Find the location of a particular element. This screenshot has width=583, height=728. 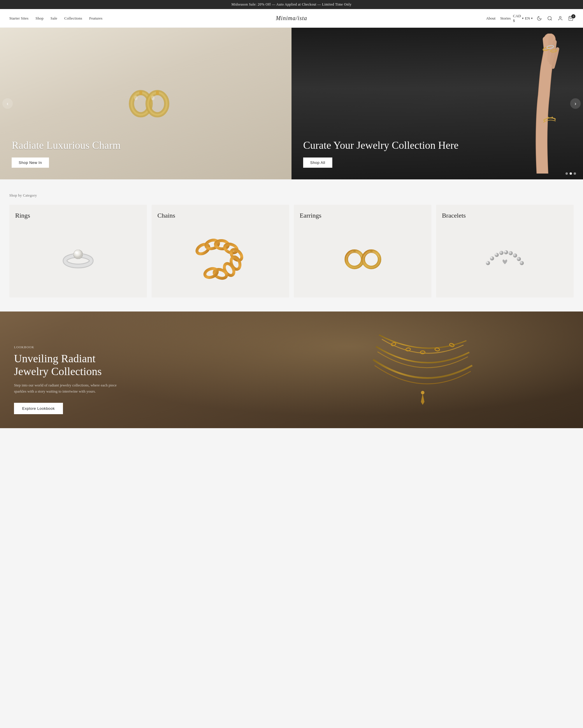

announcement-text: Midseason Sale: 20% Off — Auto Applied a… is located at coordinates (292, 4).